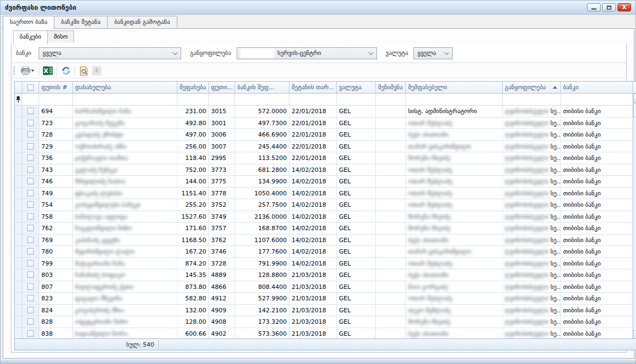  What do you see at coordinates (97, 71) in the screenshot?
I see `download-button` at bounding box center [97, 71].